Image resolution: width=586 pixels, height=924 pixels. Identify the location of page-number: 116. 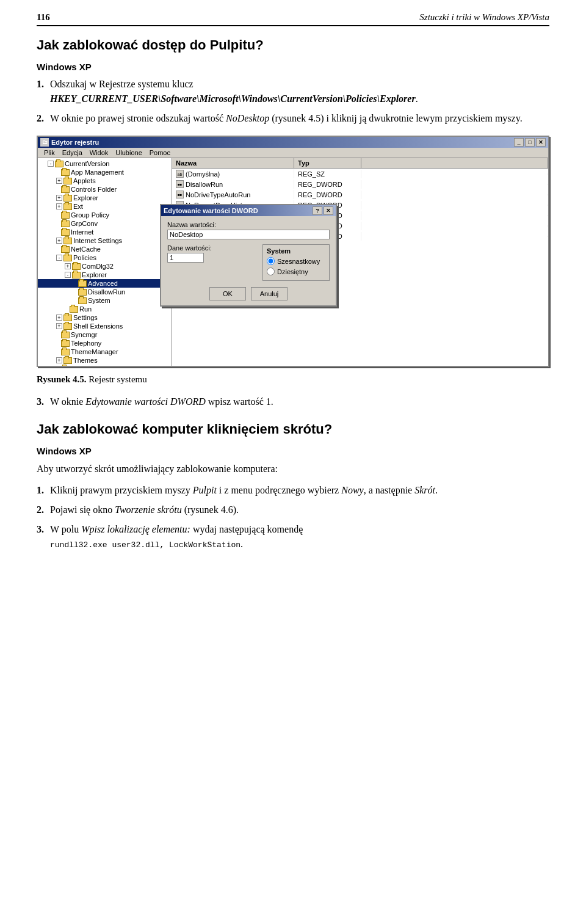
(43, 17).